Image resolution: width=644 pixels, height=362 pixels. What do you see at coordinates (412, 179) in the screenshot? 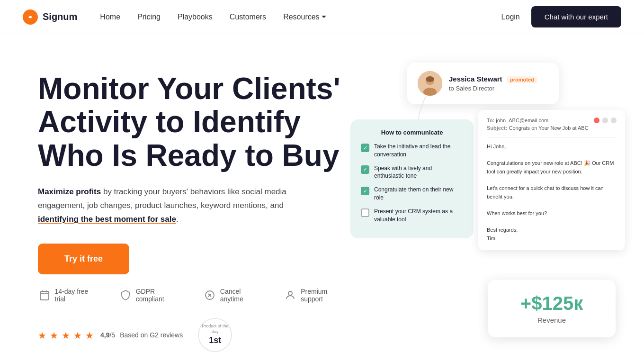
I see `communicate-card: How to communicate ✓ Take the initiative…` at bounding box center [412, 179].